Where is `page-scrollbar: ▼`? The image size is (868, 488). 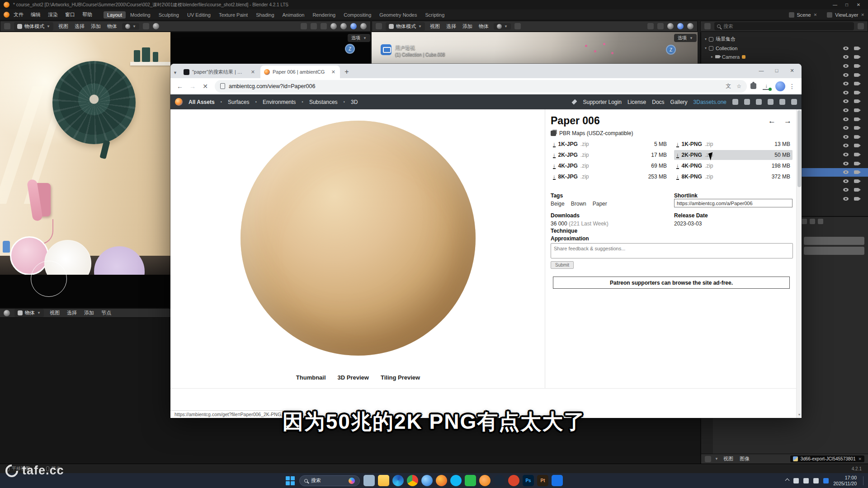
page-scrollbar: ▼ is located at coordinates (799, 264).